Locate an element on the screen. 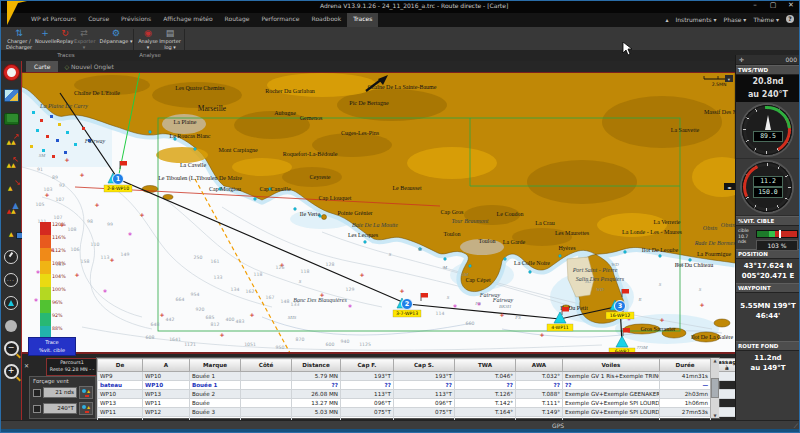 This screenshot has width=800, height=433. speed-lcd: 11.2 is located at coordinates (768, 182).